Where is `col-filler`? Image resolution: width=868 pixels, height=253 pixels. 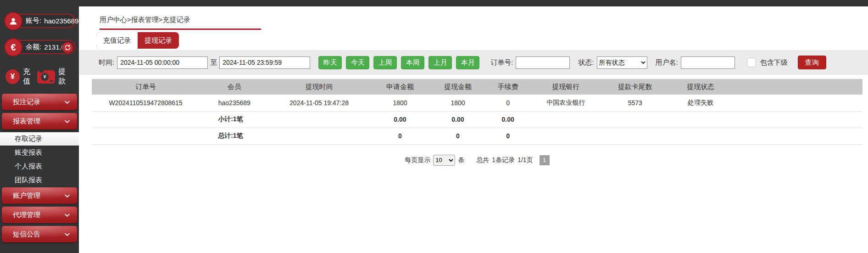 col-filler is located at coordinates (797, 87).